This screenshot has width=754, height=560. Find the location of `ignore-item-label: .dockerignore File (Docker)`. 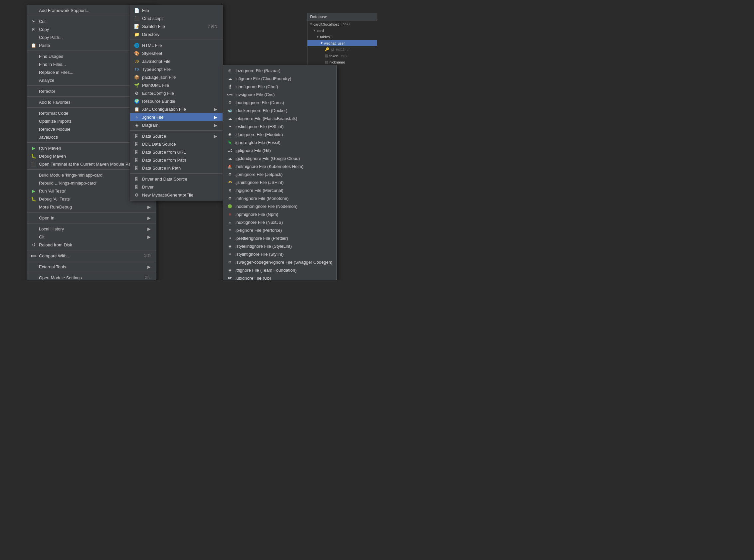

ignore-item-label: .dockerignore File (Docker) is located at coordinates (262, 111).